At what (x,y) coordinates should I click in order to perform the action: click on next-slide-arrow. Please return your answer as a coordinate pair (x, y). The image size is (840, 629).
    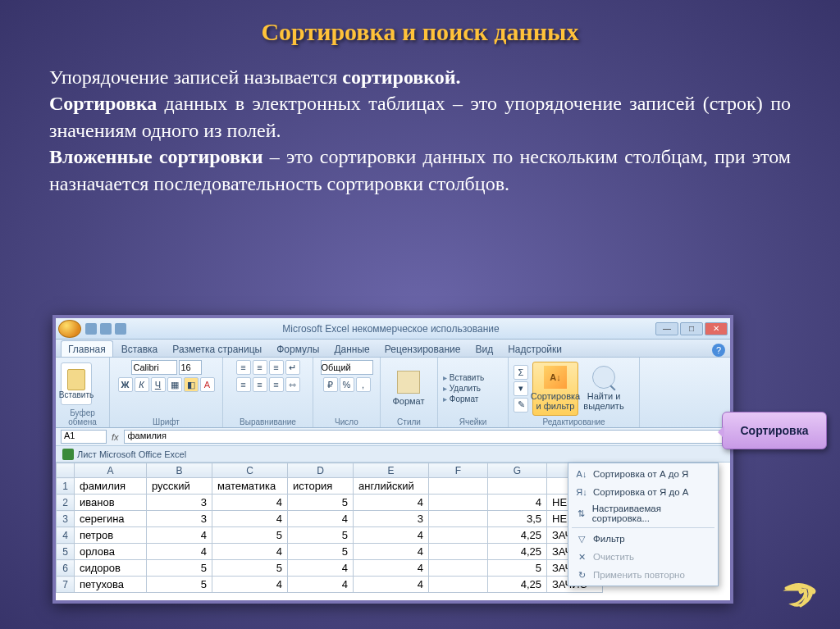
    Looking at the image, I should click on (801, 595).